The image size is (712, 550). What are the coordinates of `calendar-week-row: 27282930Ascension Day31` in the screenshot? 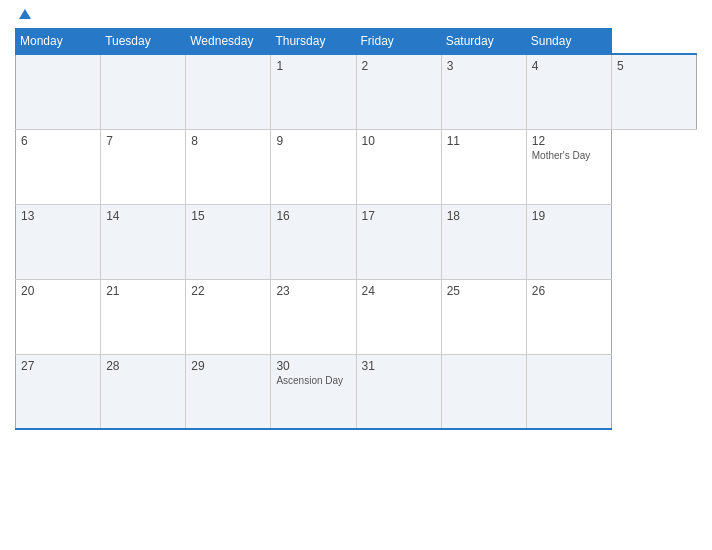 It's located at (356, 392).